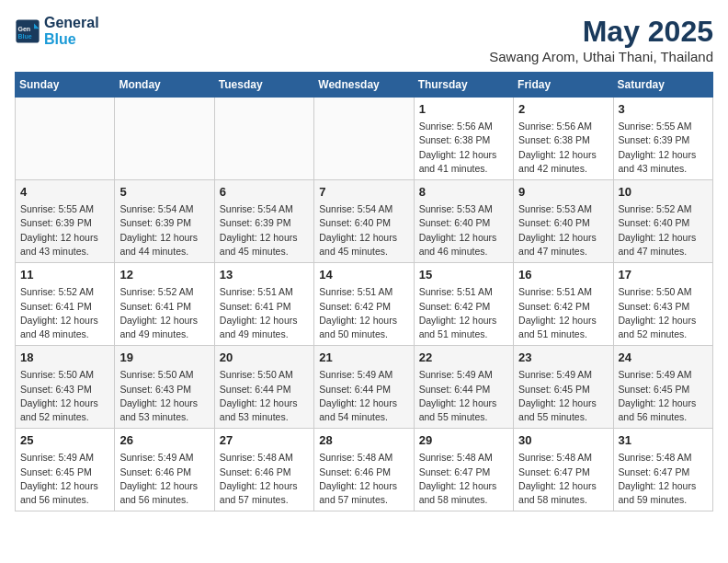  I want to click on svg-text: Blue, so click(26, 37).